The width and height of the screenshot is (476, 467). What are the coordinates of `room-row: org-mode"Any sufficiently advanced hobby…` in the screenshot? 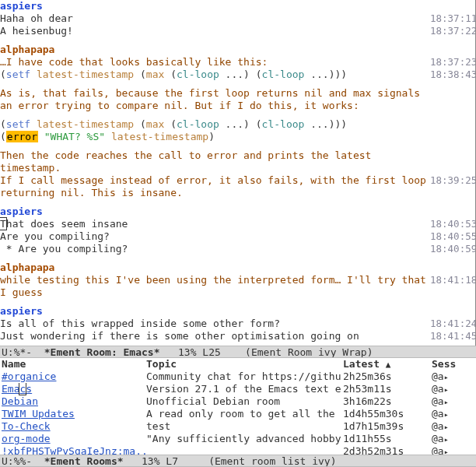 It's located at (238, 439).